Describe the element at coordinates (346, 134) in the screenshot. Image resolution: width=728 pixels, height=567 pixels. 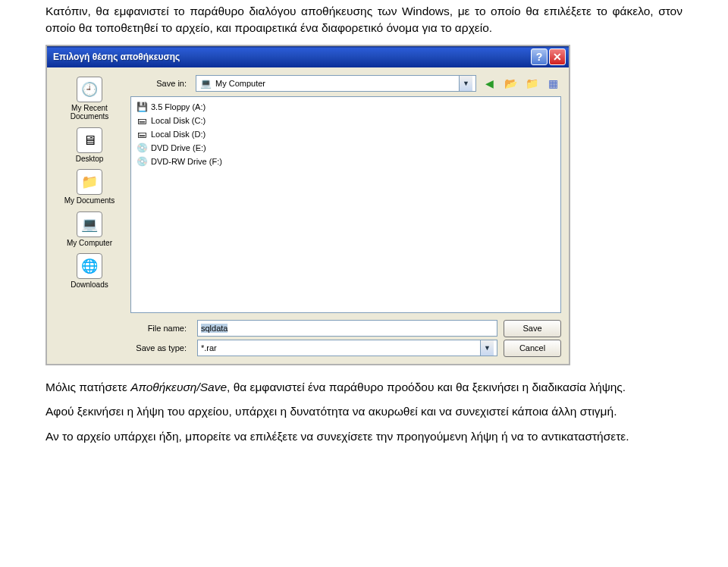
I see `list-item: 🖴 Local Disk (D:)` at that location.